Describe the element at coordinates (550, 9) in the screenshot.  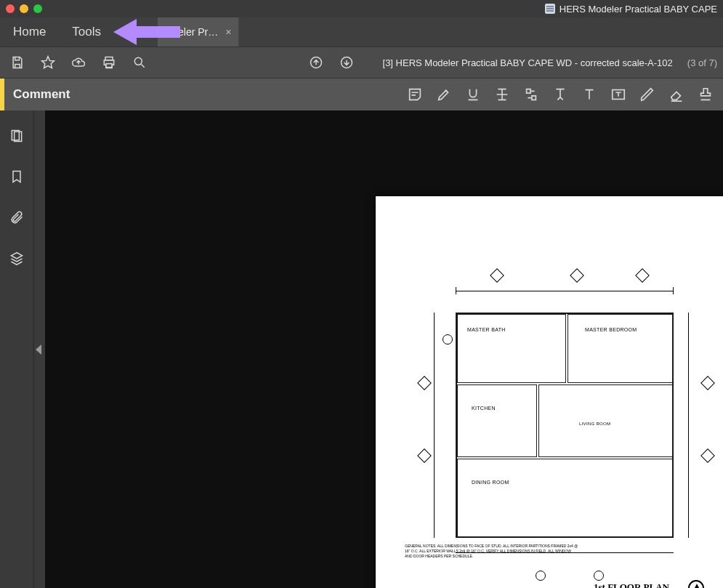
I see `file-icon` at that location.